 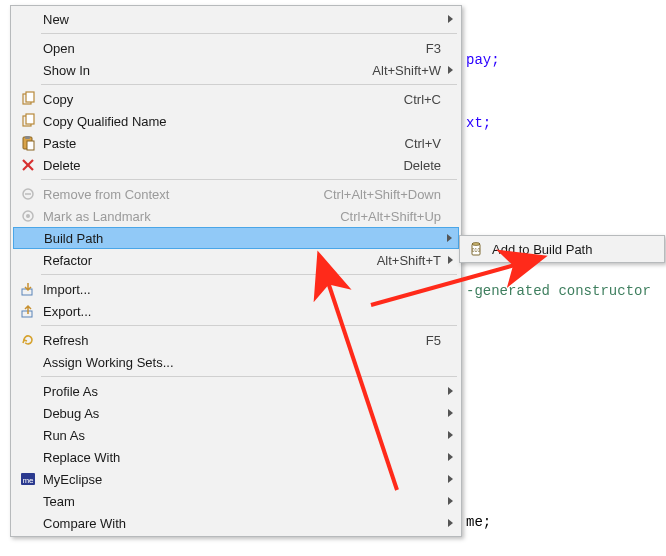 What do you see at coordinates (416, 100) in the screenshot?
I see `menu-shortcut: Ctrl+C` at bounding box center [416, 100].